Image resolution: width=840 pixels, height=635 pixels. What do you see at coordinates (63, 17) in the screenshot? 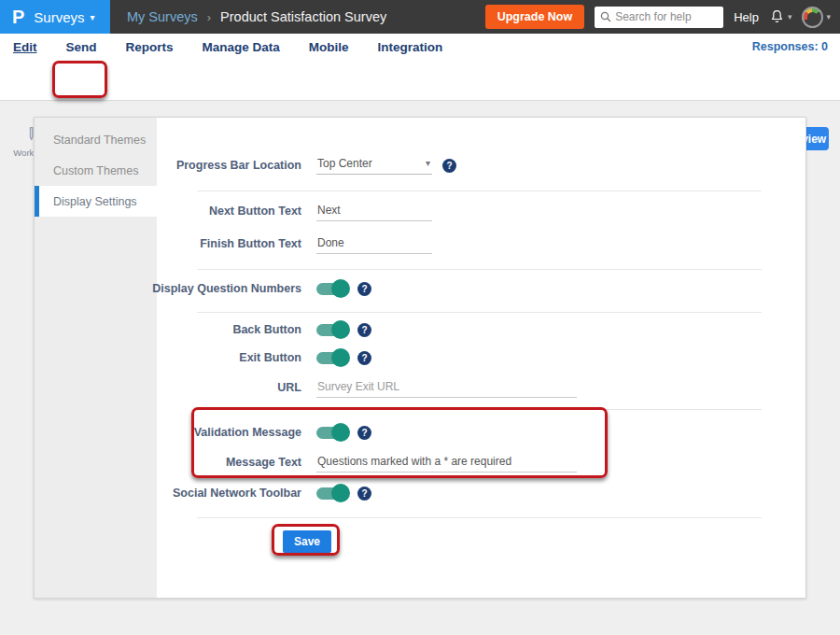
I see `surveys-product-menu: Surveys ▾` at bounding box center [63, 17].